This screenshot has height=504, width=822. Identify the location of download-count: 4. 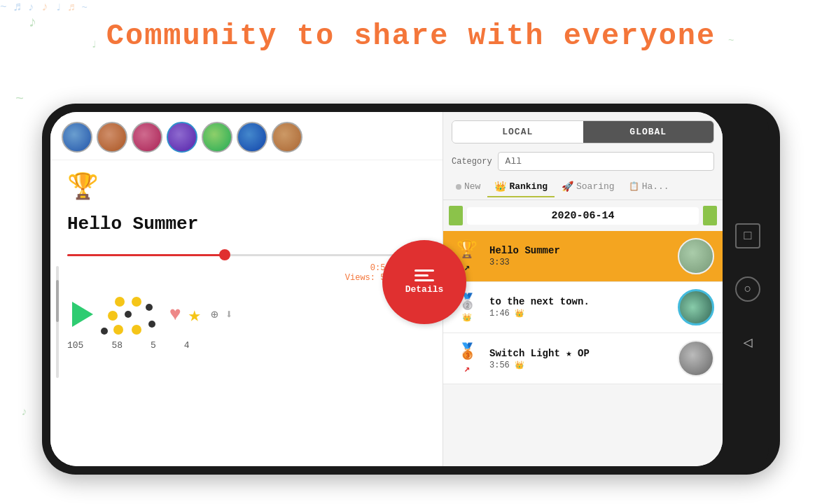
(187, 346).